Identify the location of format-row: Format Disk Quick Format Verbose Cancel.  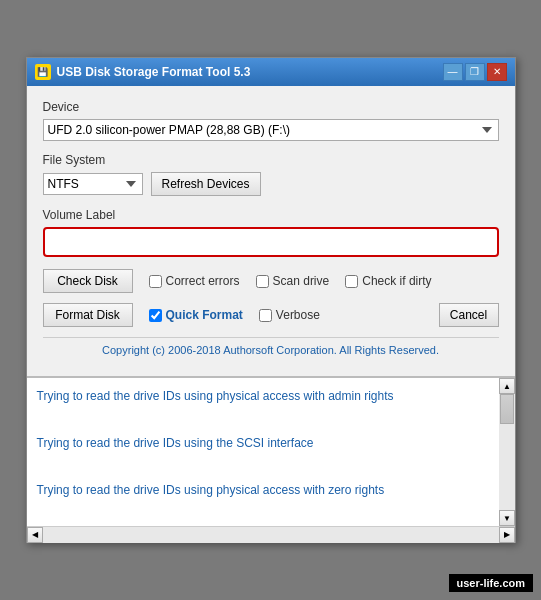
(271, 315).